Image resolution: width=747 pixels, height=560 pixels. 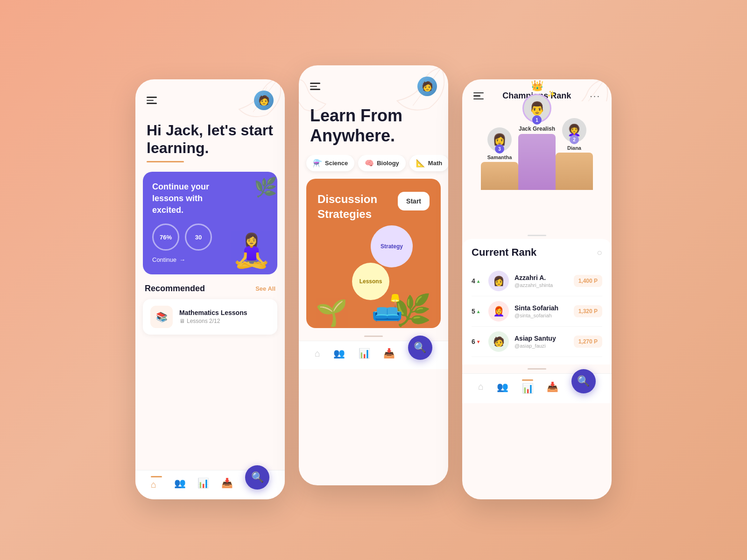 What do you see at coordinates (339, 353) in the screenshot?
I see `nav-add-user-2: 👥` at bounding box center [339, 353].